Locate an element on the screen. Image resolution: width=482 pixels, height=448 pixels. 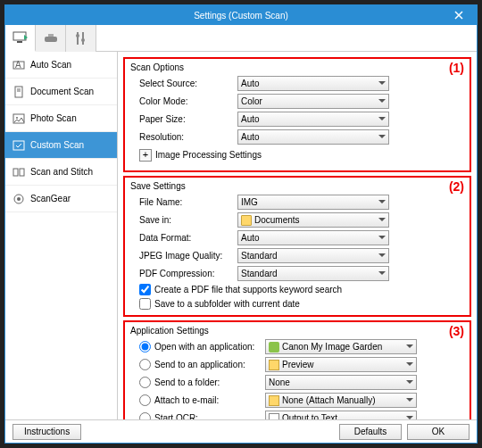
pdf-compression-label: PDF Compression: is located at coordinates (188, 273).